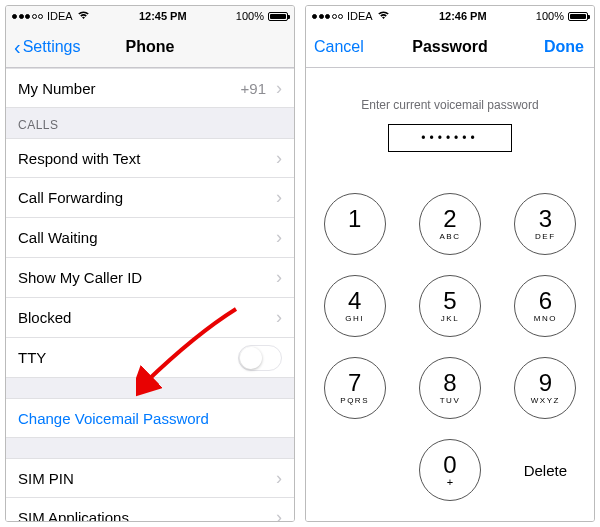 The image size is (600, 527). I want to click on respond-with-text-cell: Respond with Text ›, so click(150, 158).